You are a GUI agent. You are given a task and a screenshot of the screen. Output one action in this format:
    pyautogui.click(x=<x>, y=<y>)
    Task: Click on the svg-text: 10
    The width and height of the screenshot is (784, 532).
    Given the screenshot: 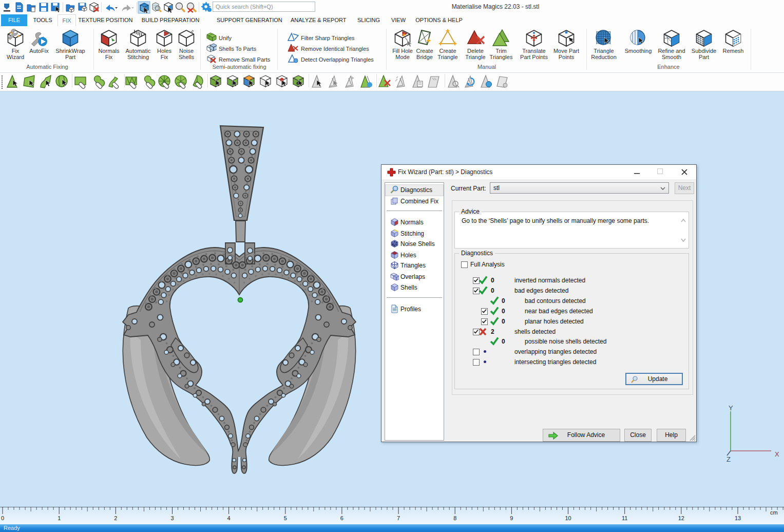 What is the action you would take?
    pyautogui.click(x=568, y=518)
    